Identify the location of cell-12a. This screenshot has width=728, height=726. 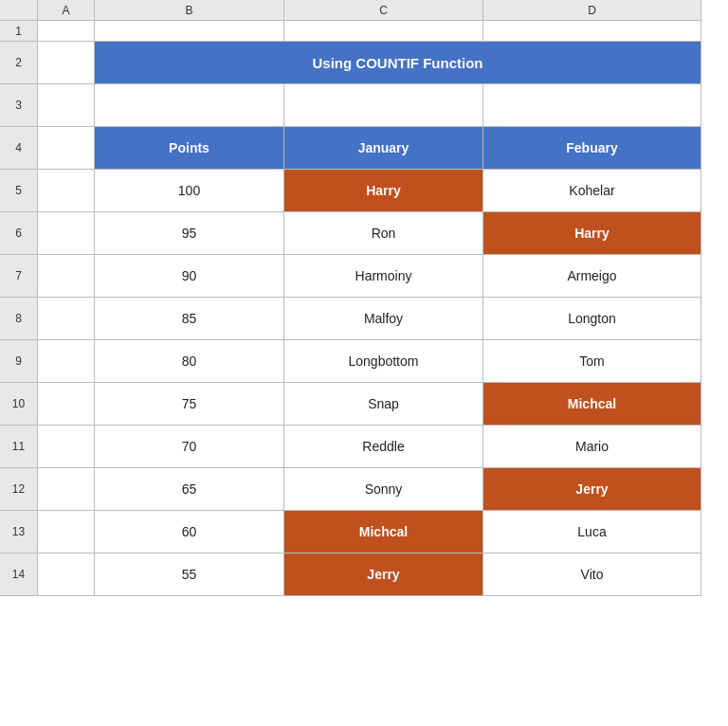
(66, 489).